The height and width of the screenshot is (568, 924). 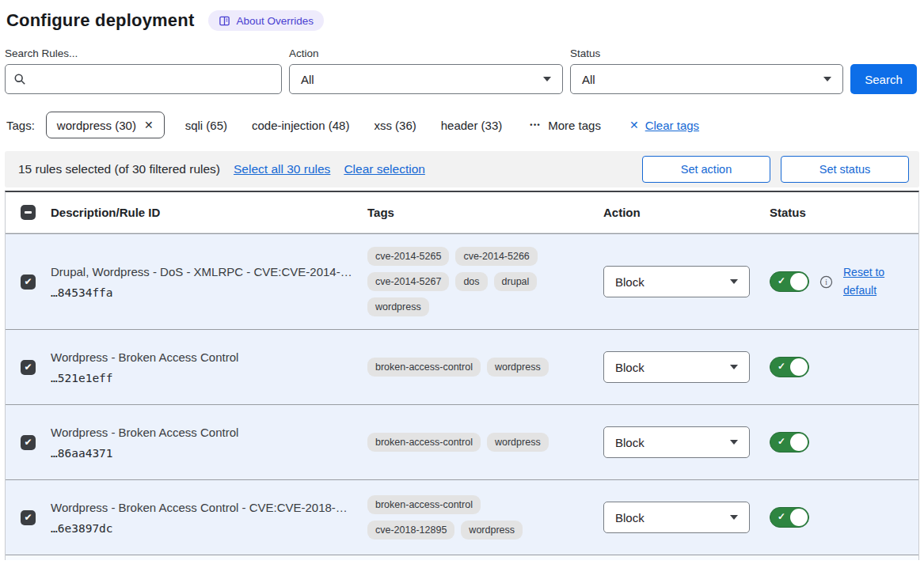 What do you see at coordinates (209, 517) in the screenshot?
I see `description-cell: Wordpress - Broken Access Control - CVE:…` at bounding box center [209, 517].